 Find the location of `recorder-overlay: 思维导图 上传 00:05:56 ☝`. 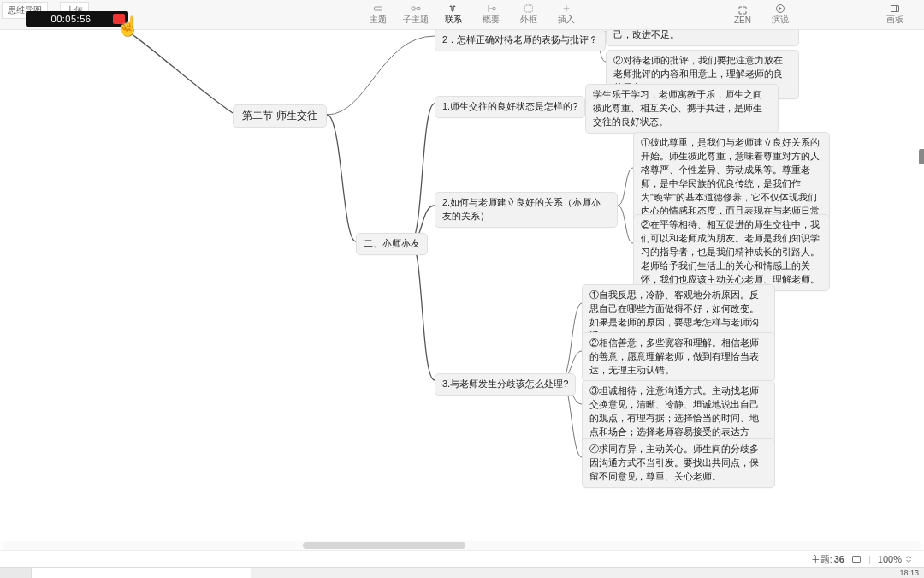

recorder-overlay: 思维导图 上传 00:05:56 ☝ is located at coordinates (64, 14).